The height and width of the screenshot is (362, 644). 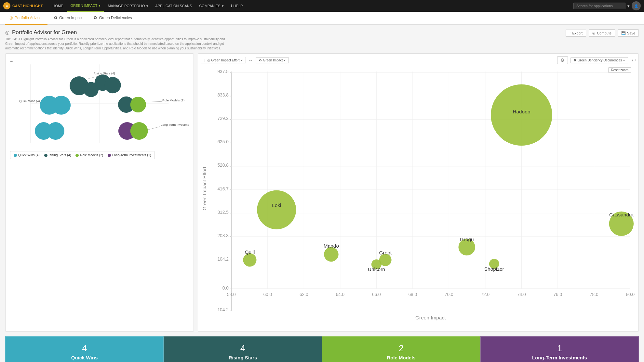 I want to click on nav-green-impact: GREEN IMPACT ▾, so click(x=86, y=6).